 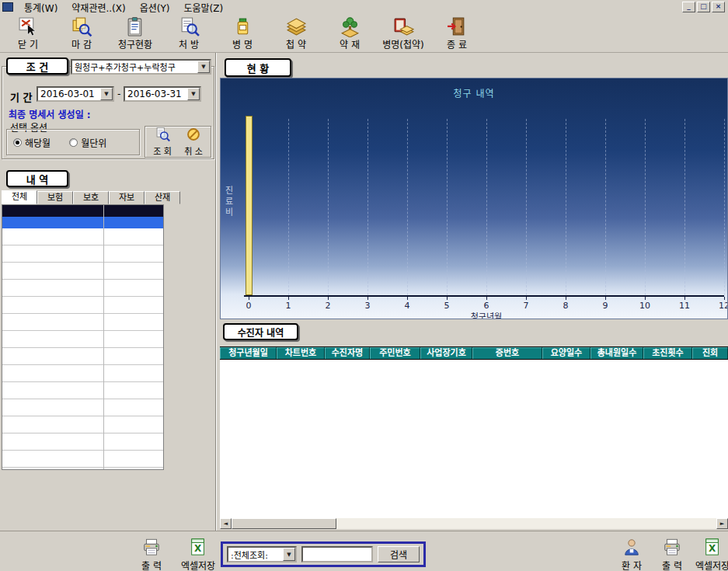 What do you see at coordinates (135, 44) in the screenshot?
I see `toolbar-label: 청구현황` at bounding box center [135, 44].